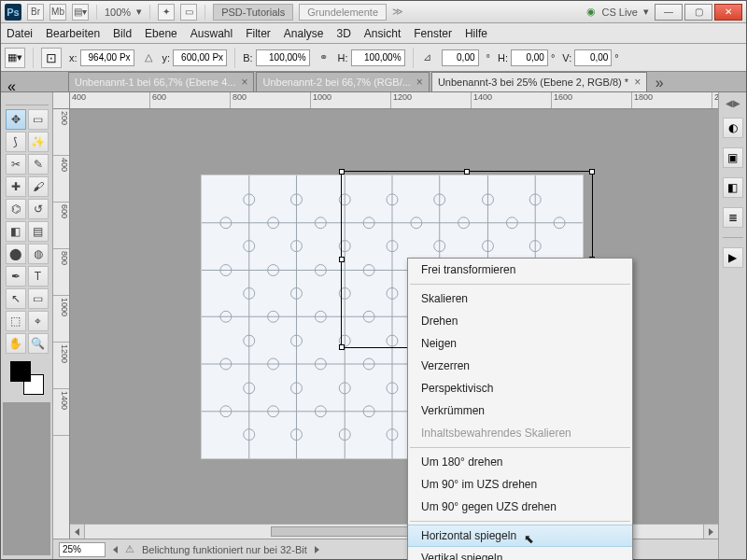  Describe the element at coordinates (733, 128) in the screenshot. I see `color-panel-icon: ◐` at that location.